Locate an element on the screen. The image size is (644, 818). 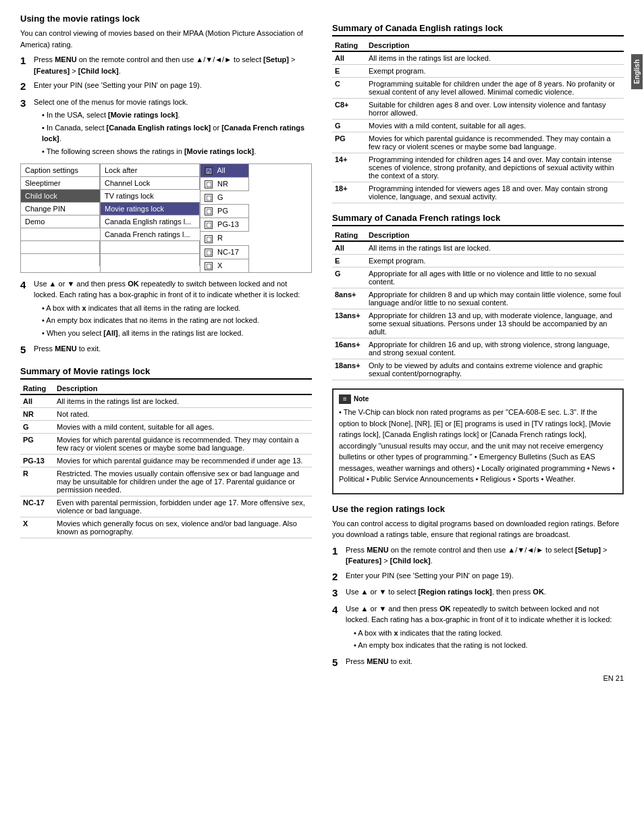
table-row: 18ans+Only to be viewed by adults and co… is located at coordinates (478, 370).